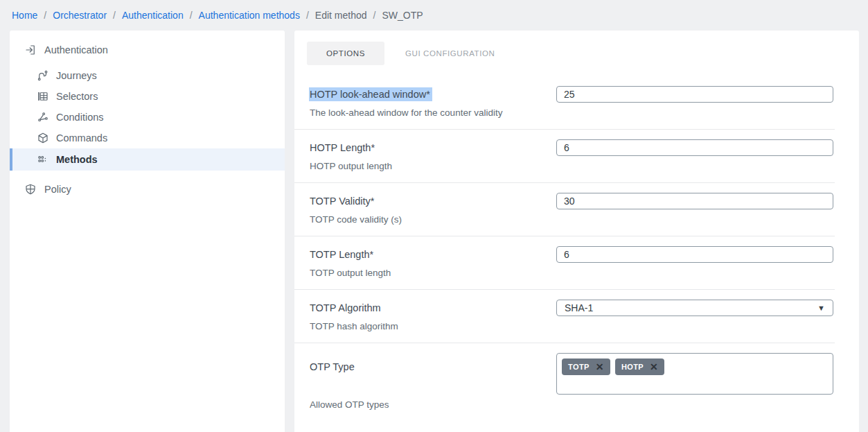  I want to click on breadcrumb-current-edit-method: Edit method, so click(341, 15).